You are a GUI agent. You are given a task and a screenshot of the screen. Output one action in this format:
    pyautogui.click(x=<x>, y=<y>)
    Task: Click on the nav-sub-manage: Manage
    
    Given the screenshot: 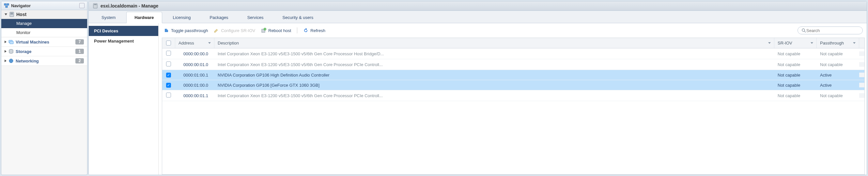 What is the action you would take?
    pyautogui.click(x=44, y=24)
    